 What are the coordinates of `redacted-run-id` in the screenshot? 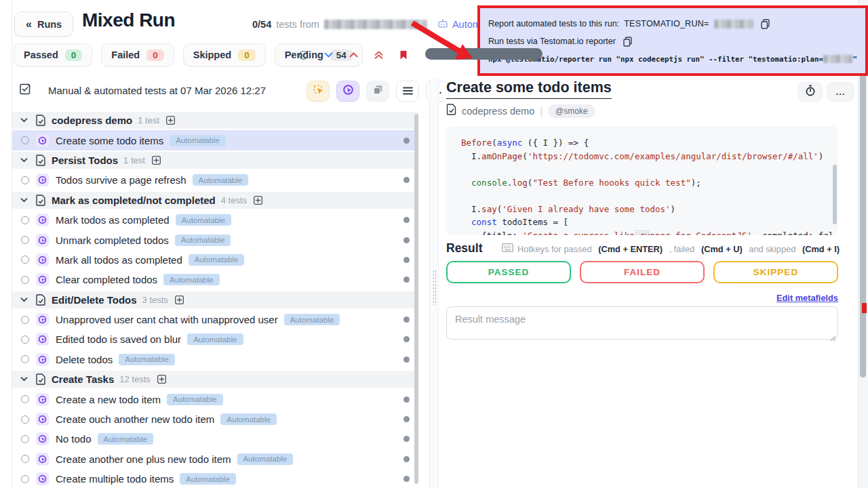 It's located at (734, 24).